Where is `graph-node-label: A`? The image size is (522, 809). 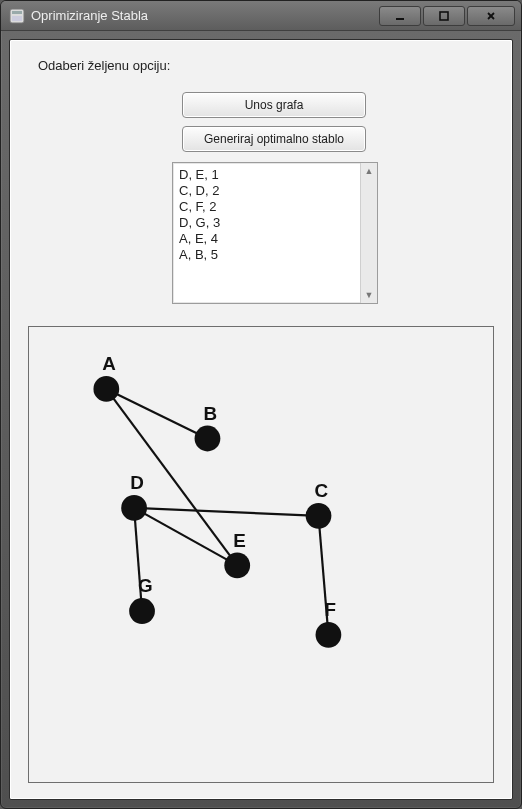 graph-node-label: A is located at coordinates (109, 364).